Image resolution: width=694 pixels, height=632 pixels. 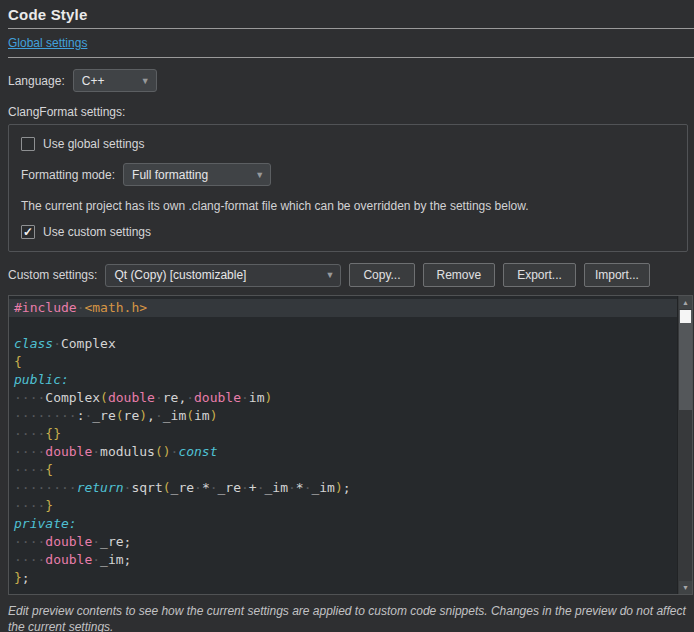 I want to click on code-line: ········return·sqrt(_re·*·_re·+·_im·*·_i…, so click(x=346, y=488).